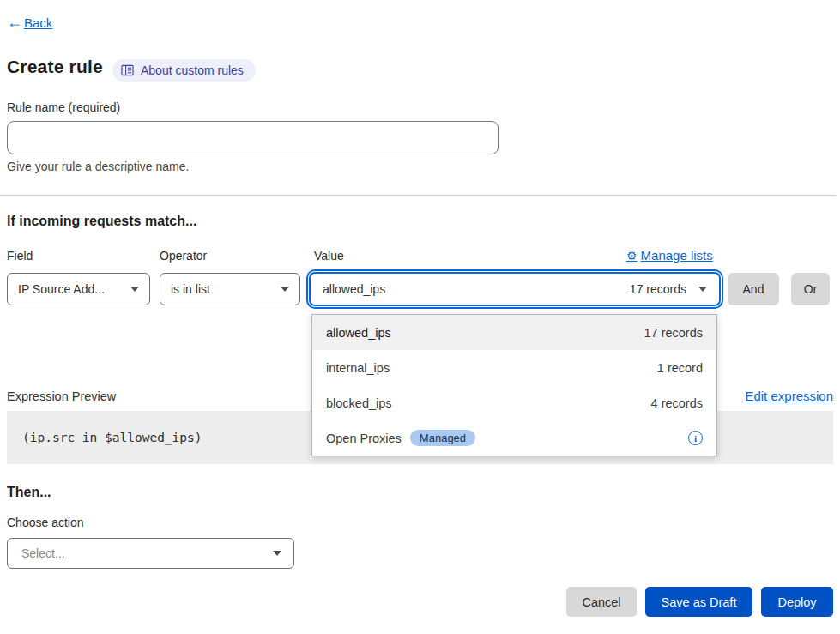 Image resolution: width=840 pixels, height=634 pixels. Describe the element at coordinates (601, 602) in the screenshot. I see `cancel-button: Cancel` at that location.